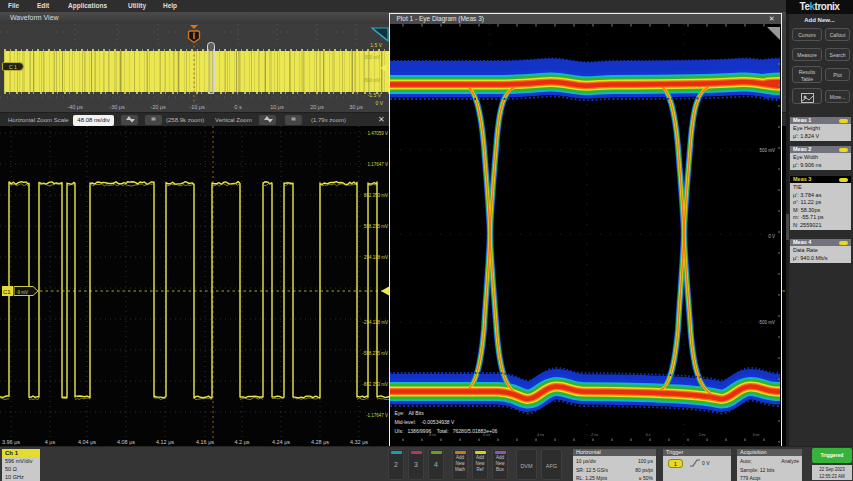 This screenshot has height=481, width=853. I want to click on svg-text: -1.5 V, so click(375, 95).